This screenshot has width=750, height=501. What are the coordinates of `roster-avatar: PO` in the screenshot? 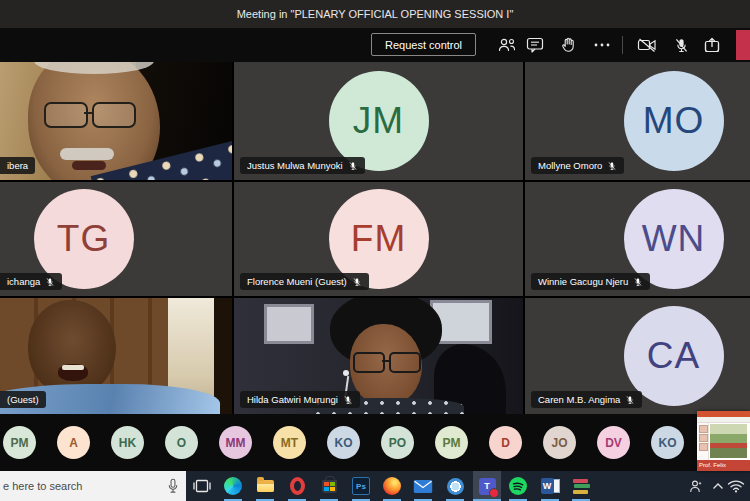 It's located at (398, 442).